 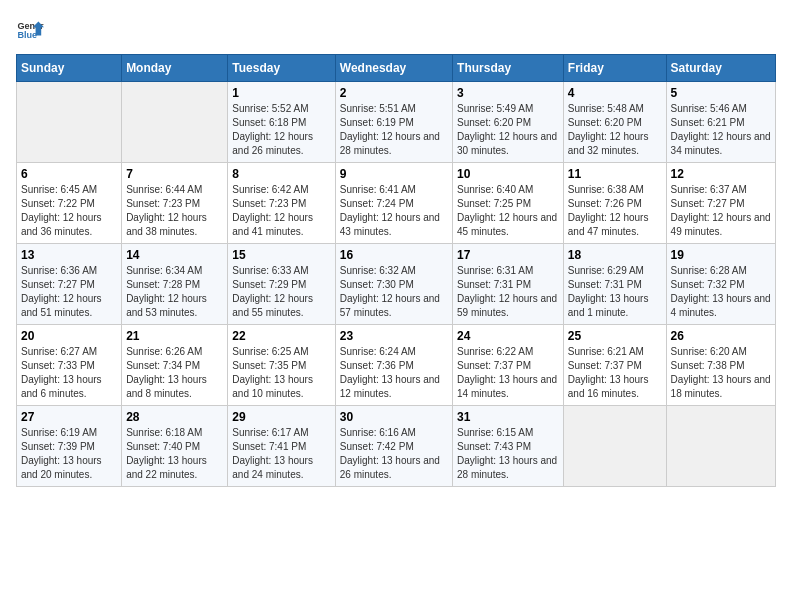 I want to click on calendar-cell: 18 Sunrise: 6:29 AM Sunset: 7:31 PM Dayl…, so click(x=614, y=284).